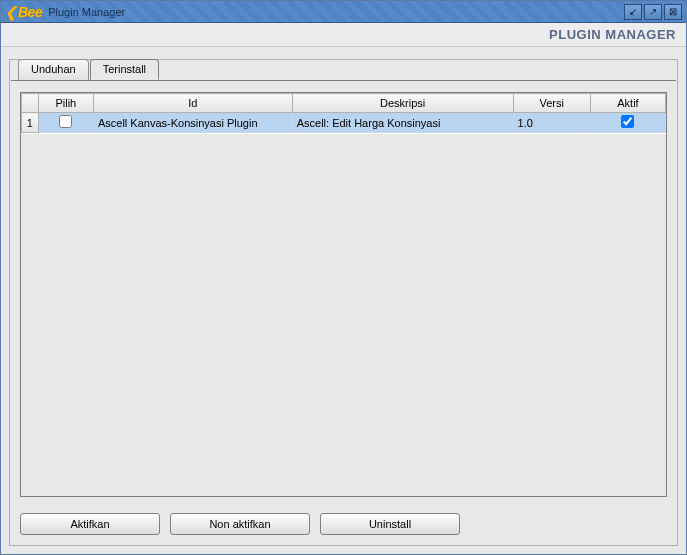 This screenshot has width=687, height=555. What do you see at coordinates (552, 123) in the screenshot?
I see `cell-versi: 1.0` at bounding box center [552, 123].